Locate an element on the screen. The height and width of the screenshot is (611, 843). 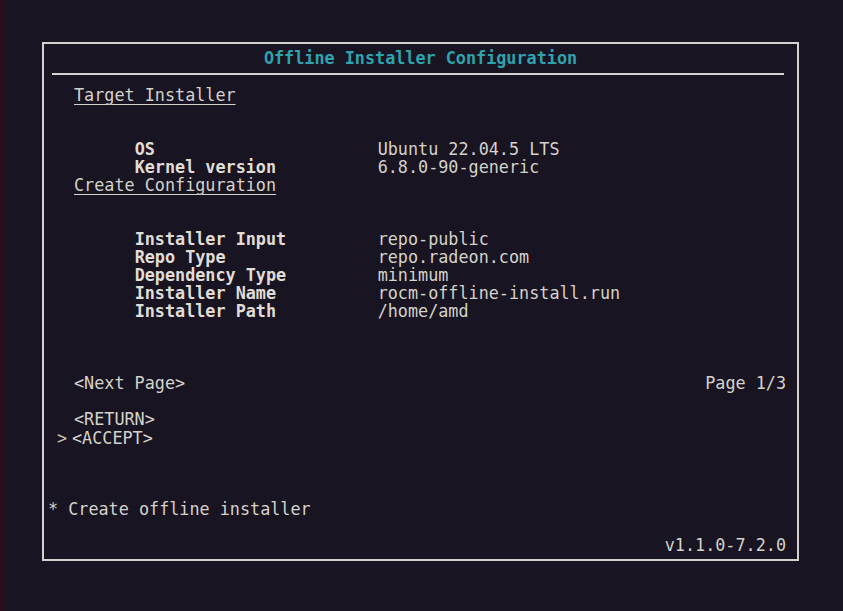
section-heading-target-installer: Target Installer is located at coordinates (155, 95).